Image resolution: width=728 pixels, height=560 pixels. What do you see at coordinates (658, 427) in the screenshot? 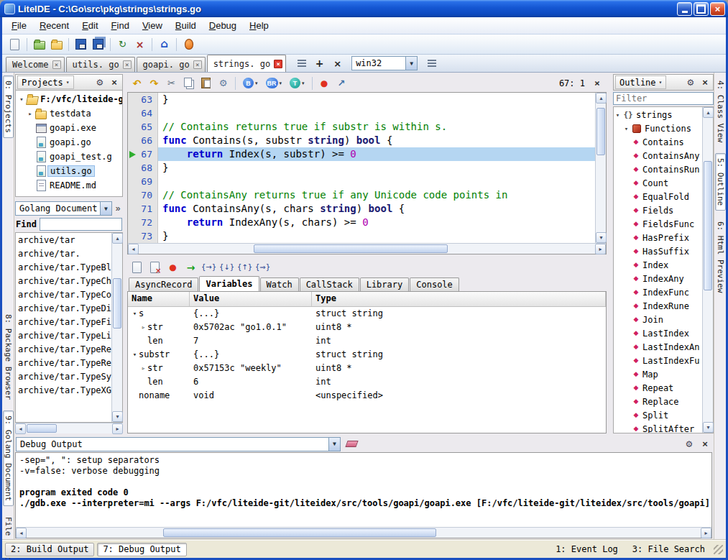
I see `outline-func-splitafter: ◆SplitAfter` at bounding box center [658, 427].